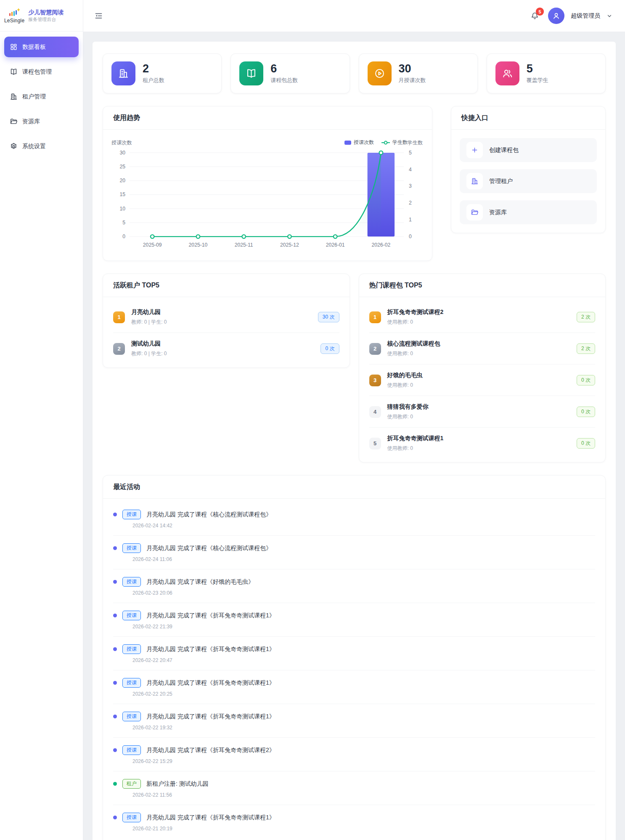 Image resolution: width=625 pixels, height=840 pixels. I want to click on activity-row: 租户 新租户注册: 测试幼儿园 2026-02-22 11:56, so click(354, 788).